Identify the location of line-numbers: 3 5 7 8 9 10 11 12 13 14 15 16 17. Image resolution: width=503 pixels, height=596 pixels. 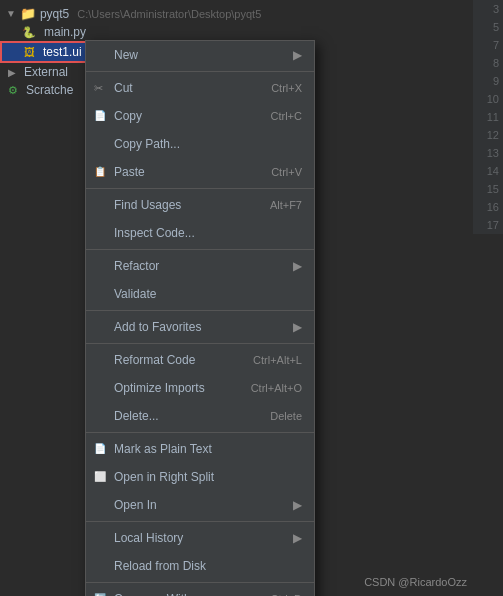
(488, 117).